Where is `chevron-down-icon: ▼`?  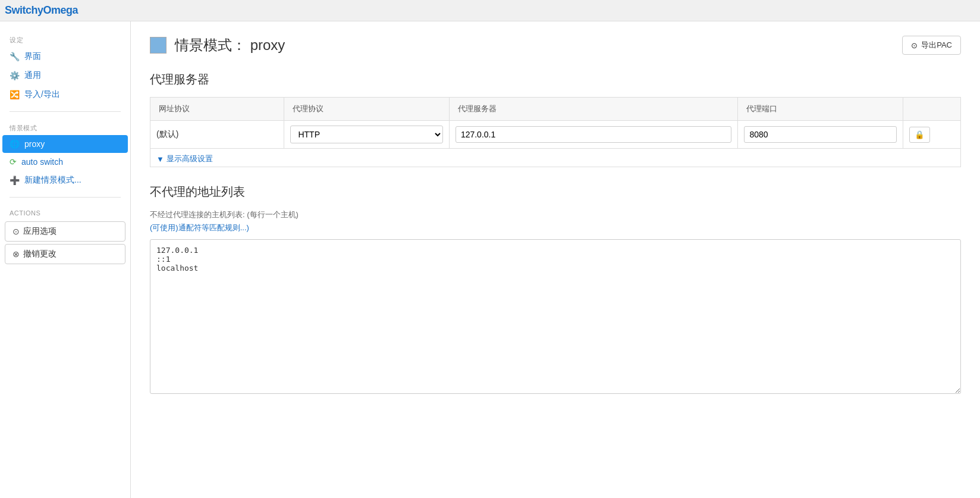 chevron-down-icon: ▼ is located at coordinates (161, 159).